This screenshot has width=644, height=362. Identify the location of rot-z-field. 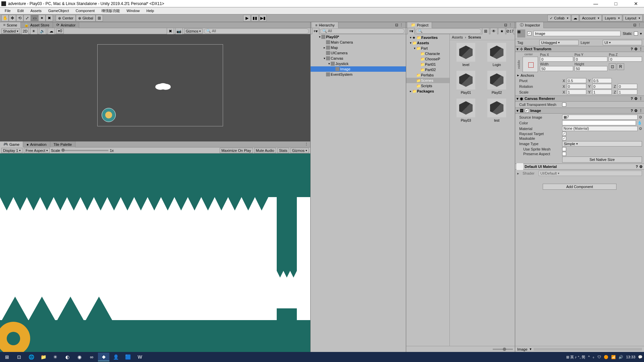
(628, 86).